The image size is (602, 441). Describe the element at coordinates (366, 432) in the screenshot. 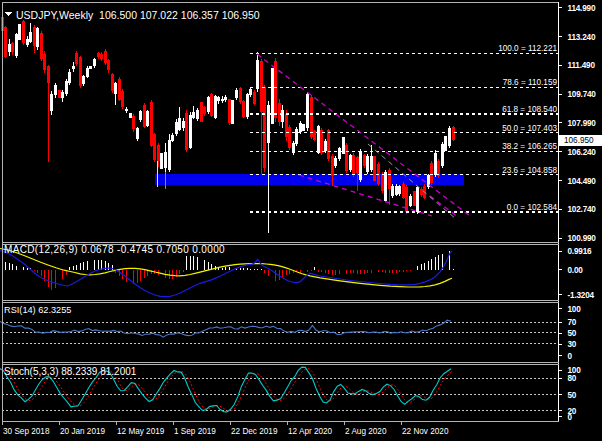

I see `svg-text: 2 Aug 2020` at that location.